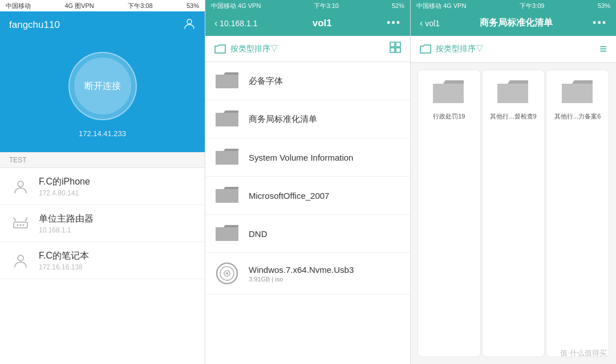 The height and width of the screenshot is (364, 616). What do you see at coordinates (227, 273) in the screenshot?
I see `disk-icon` at bounding box center [227, 273].